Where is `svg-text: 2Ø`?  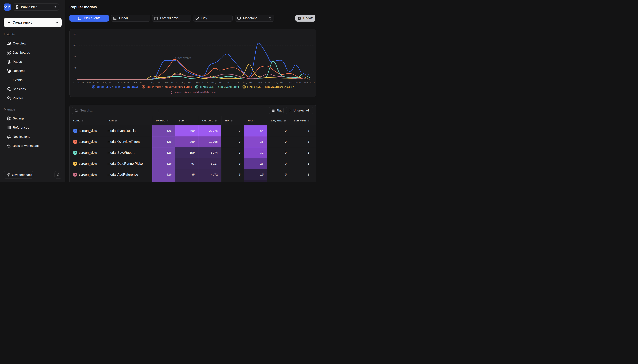
svg-text: 2Ø is located at coordinates (75, 68).